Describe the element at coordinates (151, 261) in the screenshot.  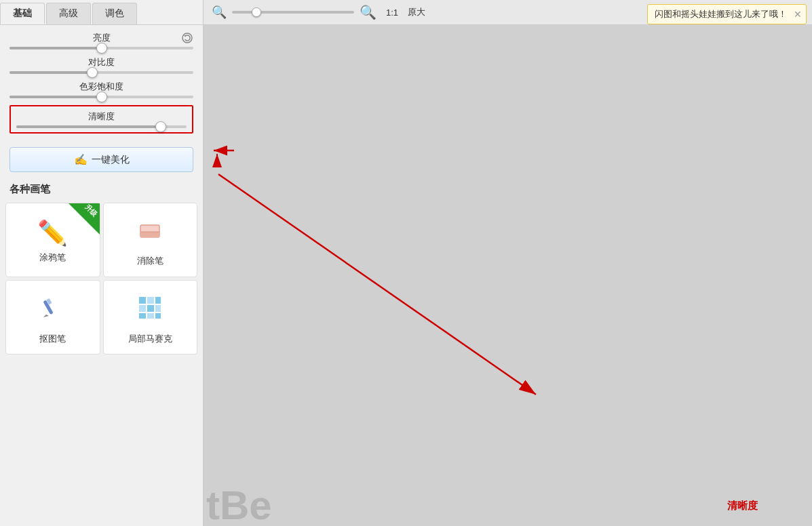
I see `eraser-label: 消除笔` at that location.